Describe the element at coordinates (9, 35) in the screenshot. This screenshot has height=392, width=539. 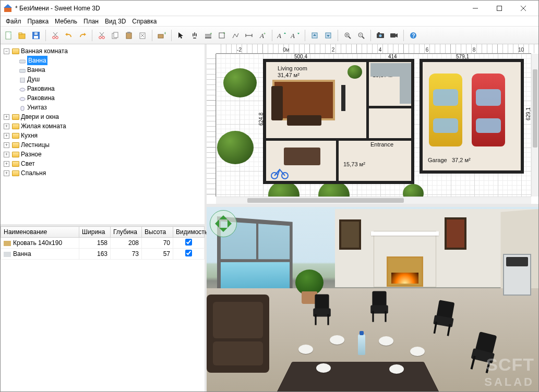
I see `new-button` at that location.